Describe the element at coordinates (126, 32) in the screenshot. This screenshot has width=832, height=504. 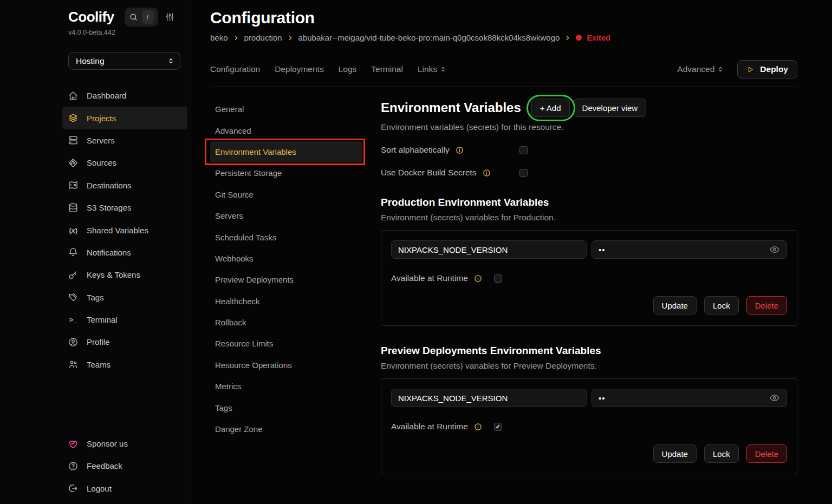
I see `app-version: v4.0.0-beta.442` at that location.